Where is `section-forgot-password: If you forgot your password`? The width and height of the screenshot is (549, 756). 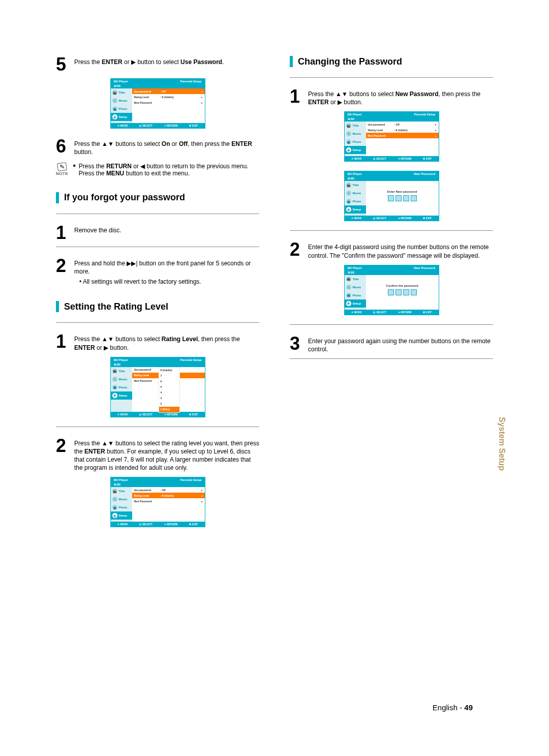
section-forgot-password: If you forgot your password is located at coordinates (158, 198).